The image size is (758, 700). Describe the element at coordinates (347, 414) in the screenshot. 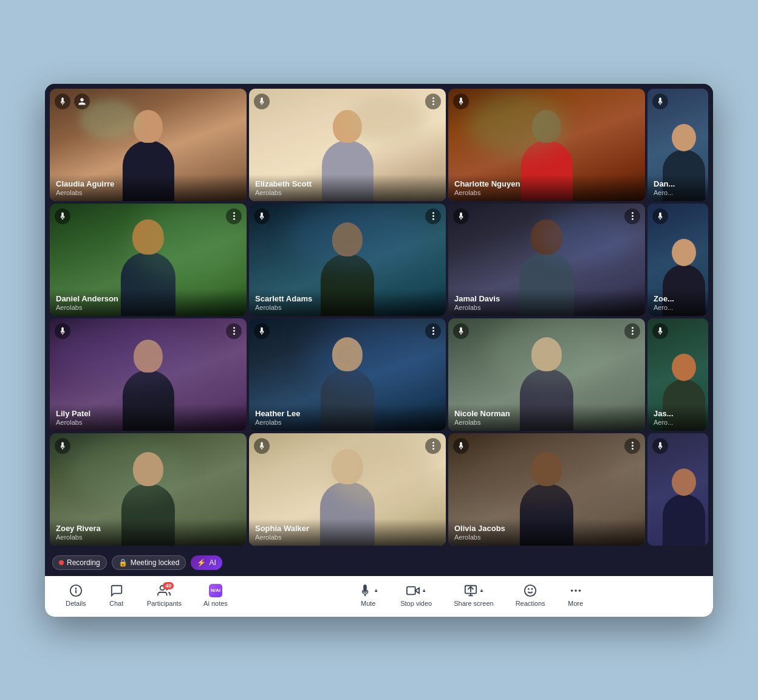

I see `participant-name-heather: Heather Lee` at that location.